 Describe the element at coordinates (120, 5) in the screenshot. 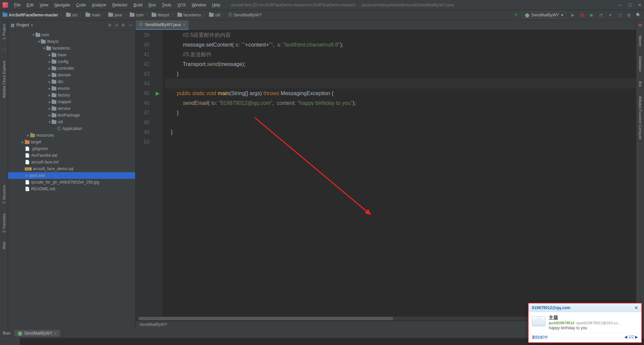

I see `menu-refactor: Refactor` at that location.